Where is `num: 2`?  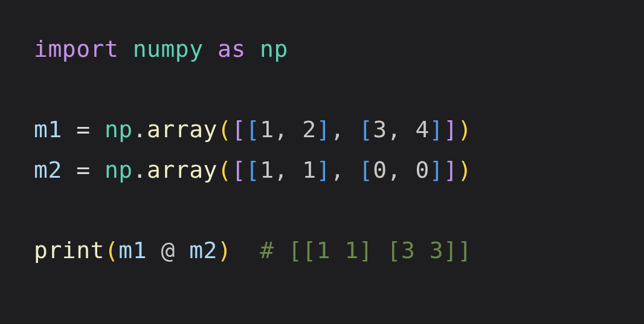 num: 2 is located at coordinates (309, 129).